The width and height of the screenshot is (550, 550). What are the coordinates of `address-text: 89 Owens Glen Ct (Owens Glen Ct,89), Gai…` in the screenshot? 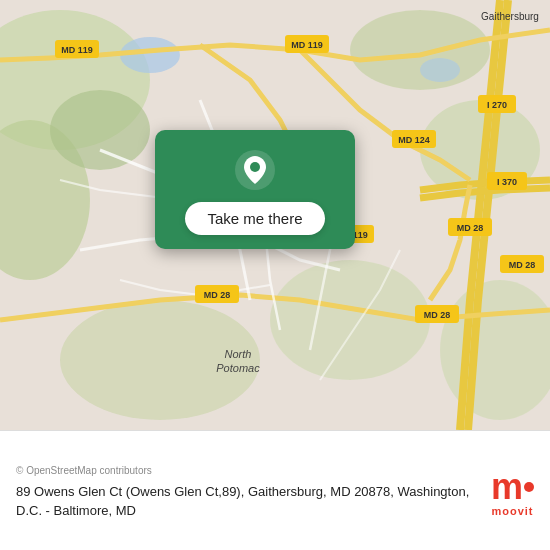 It's located at (248, 502).